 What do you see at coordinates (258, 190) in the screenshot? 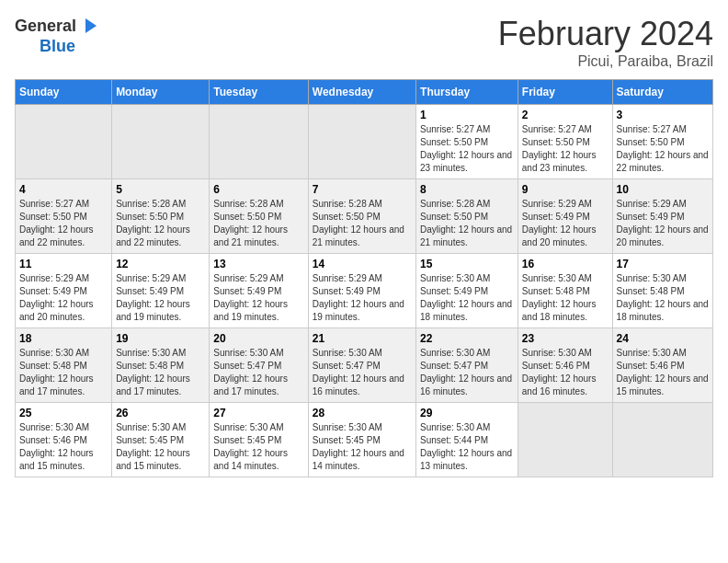
I see `day-number: 6` at bounding box center [258, 190].